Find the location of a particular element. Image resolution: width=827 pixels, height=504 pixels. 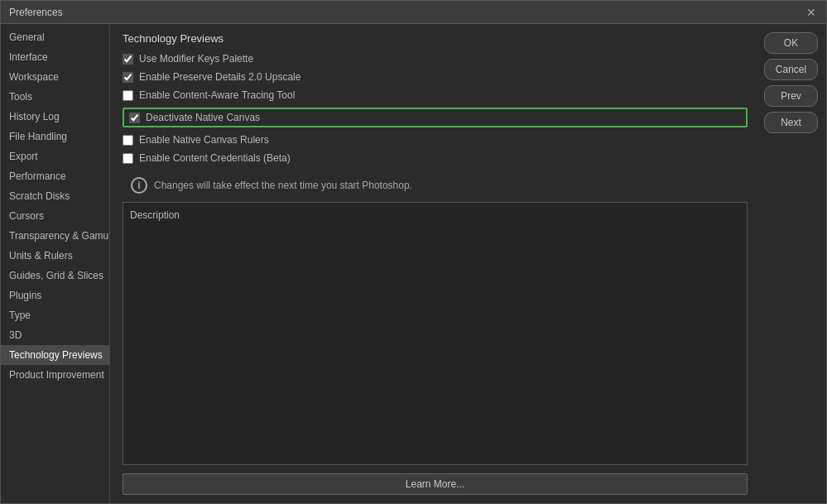

sidebar-item-workspace: Workspace is located at coordinates (55, 77).